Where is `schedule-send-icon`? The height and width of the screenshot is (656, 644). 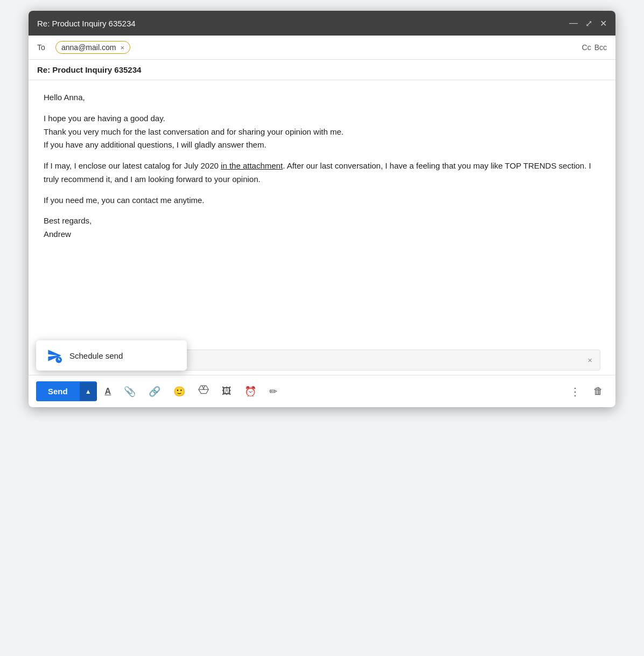
schedule-send-icon is located at coordinates (54, 355).